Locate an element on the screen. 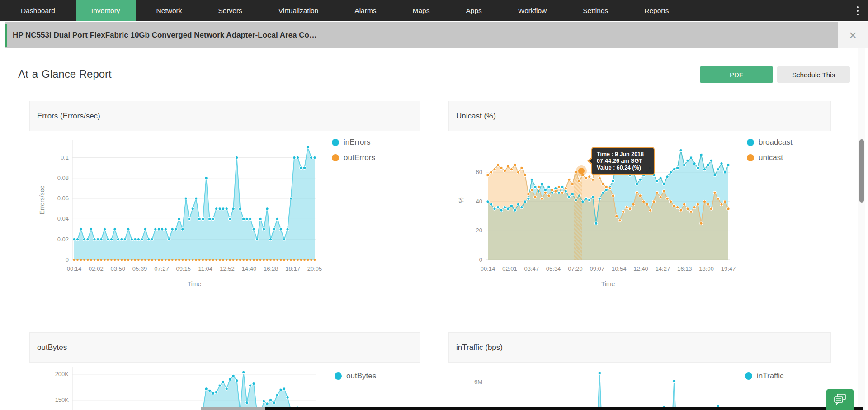 This screenshot has height=410, width=868. chat-bubbles-icon is located at coordinates (840, 400).